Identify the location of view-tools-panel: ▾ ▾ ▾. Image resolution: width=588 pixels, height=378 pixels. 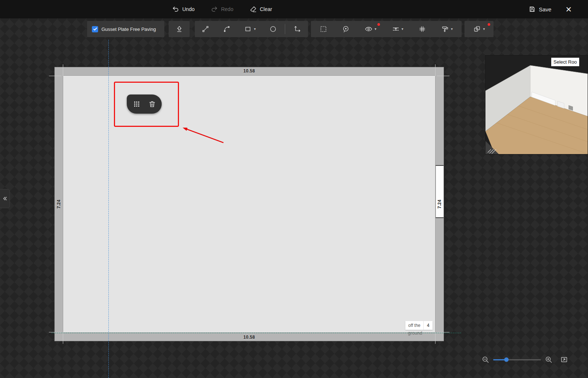
(386, 29).